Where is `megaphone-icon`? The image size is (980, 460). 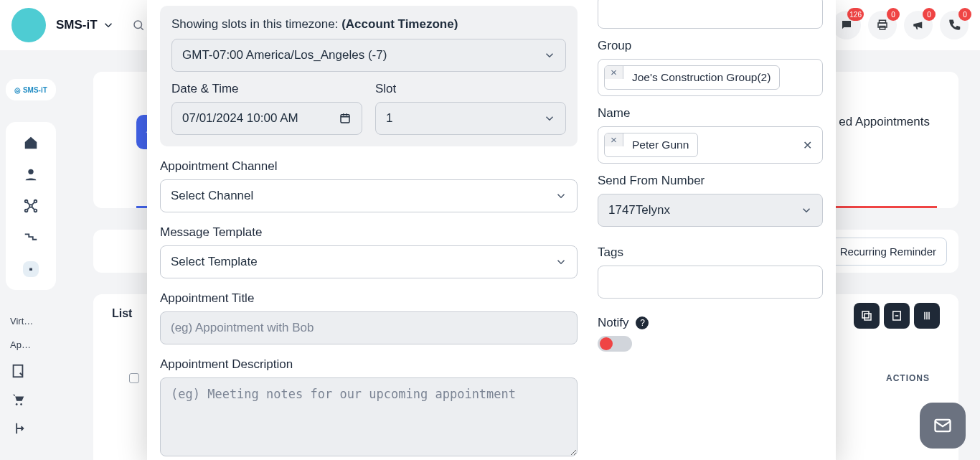
megaphone-icon is located at coordinates (918, 25).